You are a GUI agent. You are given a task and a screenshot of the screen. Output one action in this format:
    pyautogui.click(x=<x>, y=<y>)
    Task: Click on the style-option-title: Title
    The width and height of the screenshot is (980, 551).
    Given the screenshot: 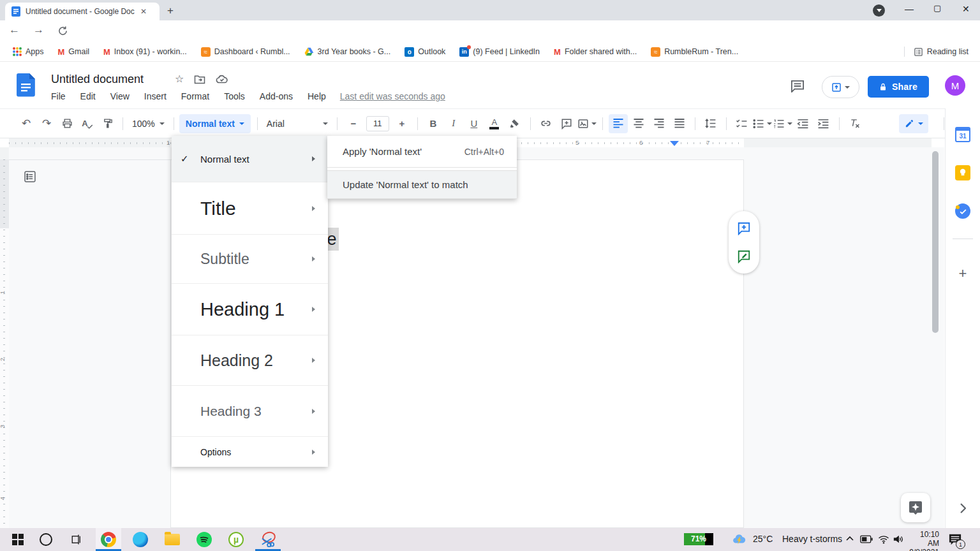 What is the action you would take?
    pyautogui.click(x=250, y=209)
    